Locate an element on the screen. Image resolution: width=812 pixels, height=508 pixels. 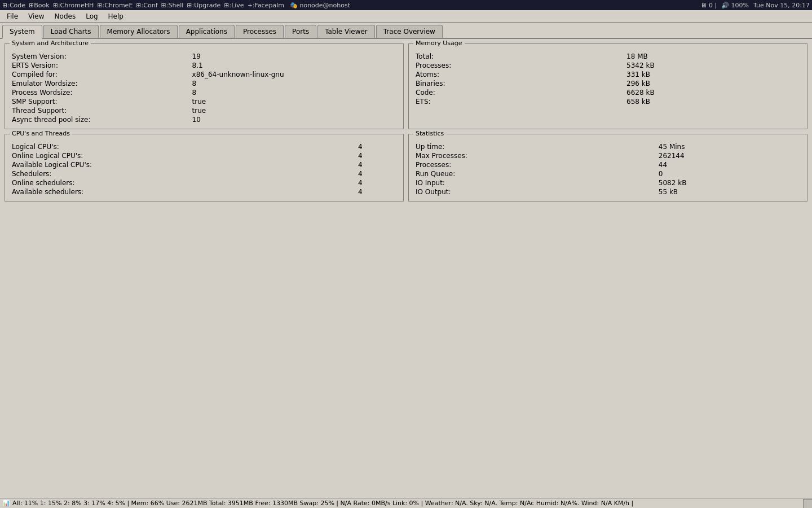
memory-usage-table: Total:18 MBProcesses:5342 kBAtoms:331 kB… is located at coordinates (608, 79).